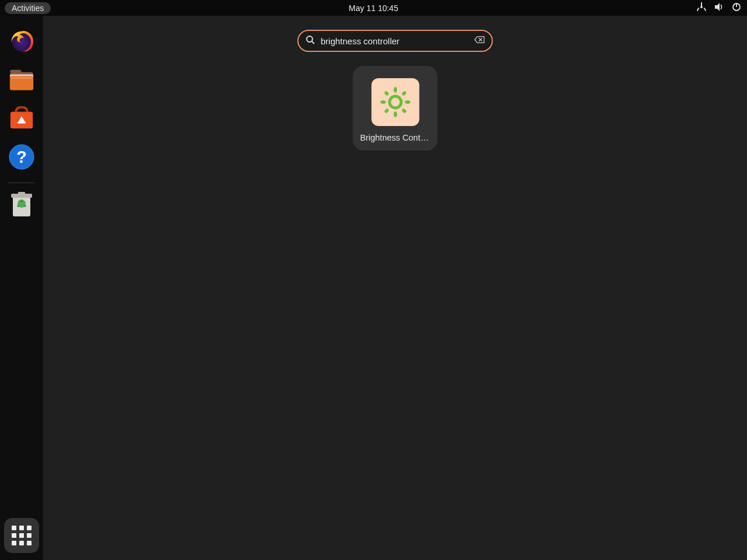 The height and width of the screenshot is (560, 747). I want to click on search-input, so click(395, 41).